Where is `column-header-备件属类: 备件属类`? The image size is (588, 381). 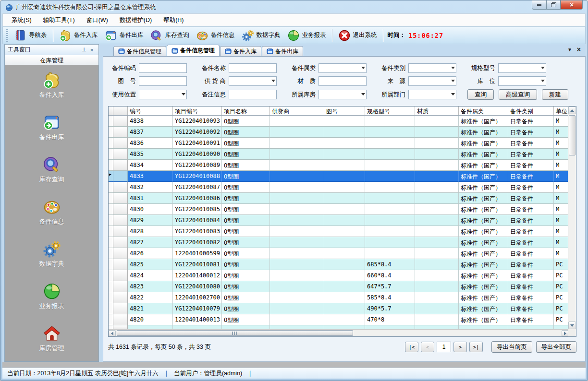
column-header-备件属类: 备件属类 is located at coordinates (483, 111).